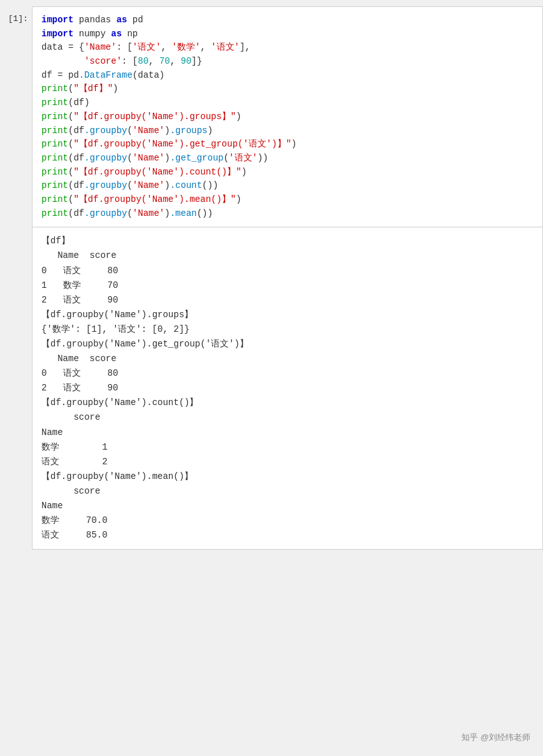 Image resolution: width=543 pixels, height=756 pixels. Describe the element at coordinates (189, 131) in the screenshot. I see `code-method: .groups` at that location.